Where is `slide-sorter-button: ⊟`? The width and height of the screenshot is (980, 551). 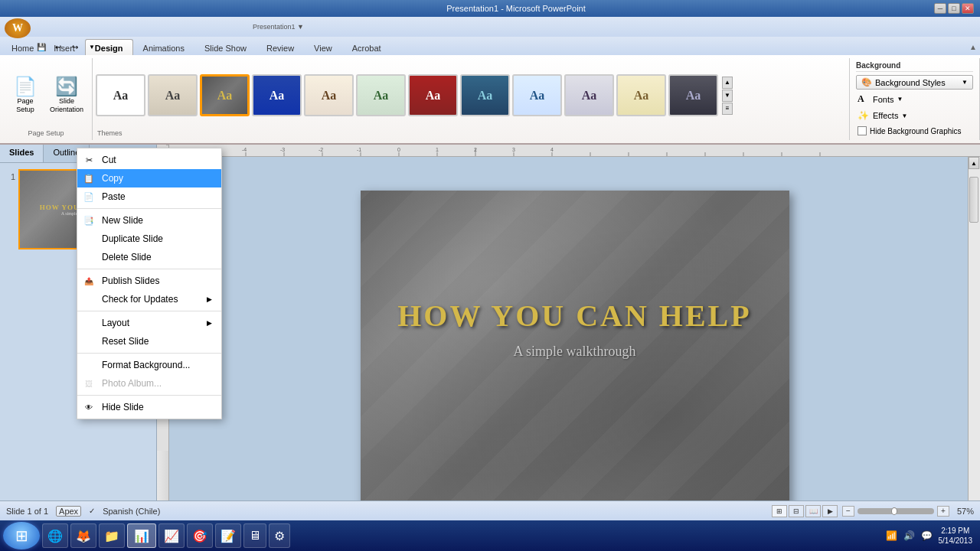 slide-sorter-button: ⊟ is located at coordinates (796, 511).